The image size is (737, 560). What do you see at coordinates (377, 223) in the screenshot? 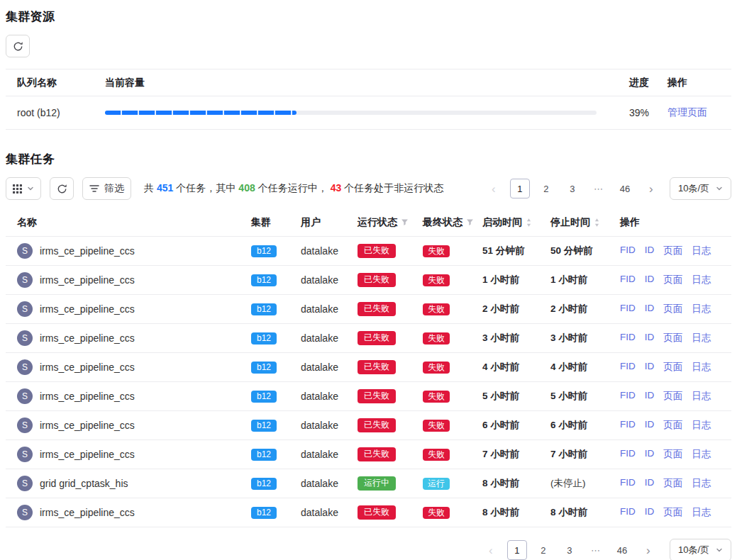
I see `header-run-status: 运行状态` at bounding box center [377, 223].